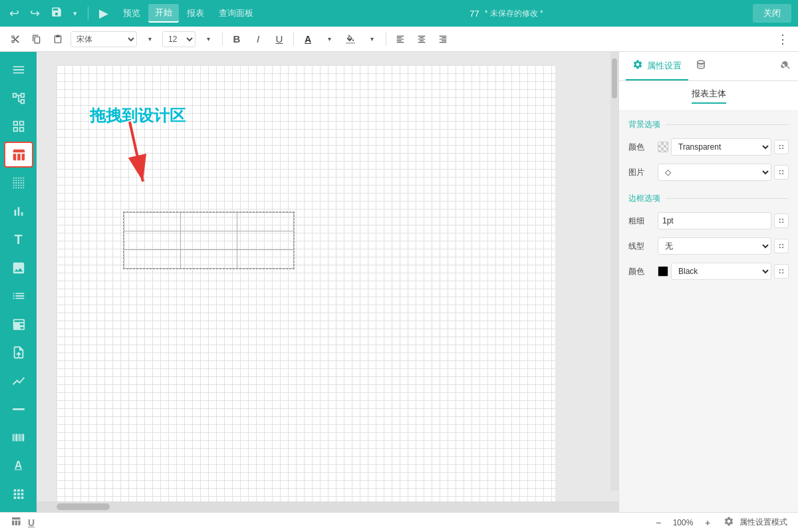  Describe the element at coordinates (786, 66) in the screenshot. I see `panel-search-button` at that location.